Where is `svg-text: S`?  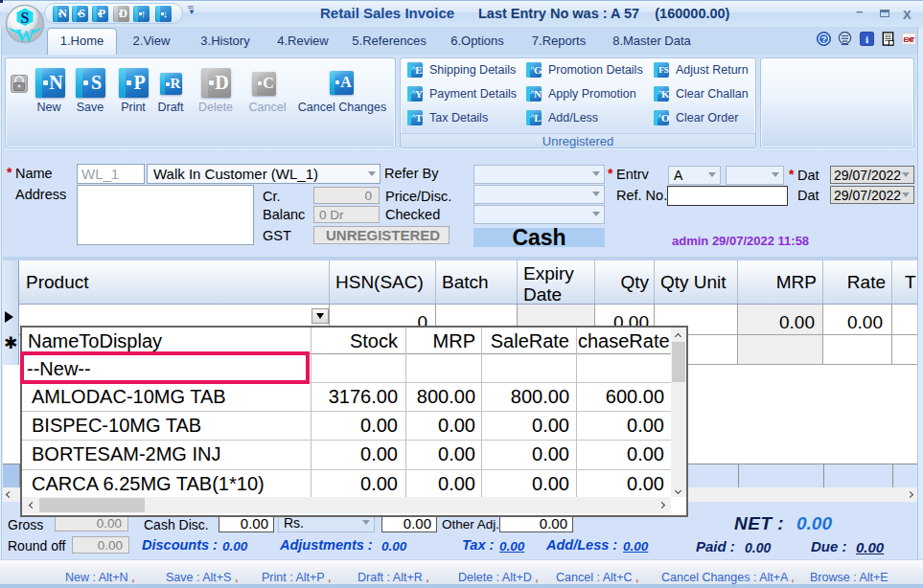
svg-text: S is located at coordinates (25, 17).